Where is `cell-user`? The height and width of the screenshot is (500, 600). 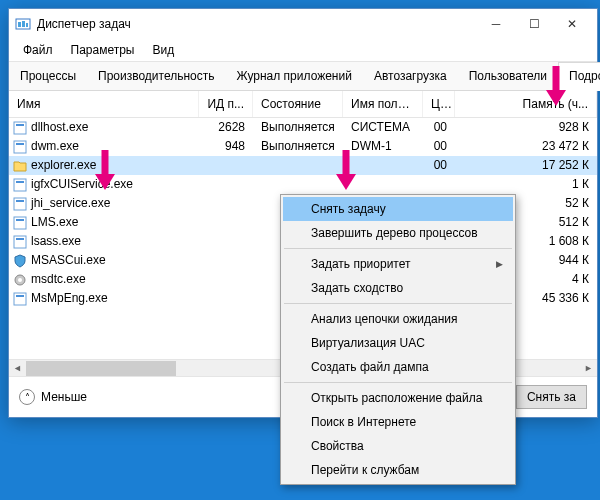 cell-user is located at coordinates (383, 184).